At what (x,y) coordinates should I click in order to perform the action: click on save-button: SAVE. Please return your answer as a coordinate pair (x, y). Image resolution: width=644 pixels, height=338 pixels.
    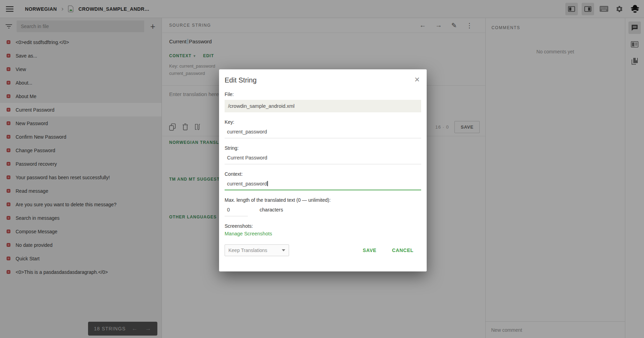
    Looking at the image, I should click on (370, 250).